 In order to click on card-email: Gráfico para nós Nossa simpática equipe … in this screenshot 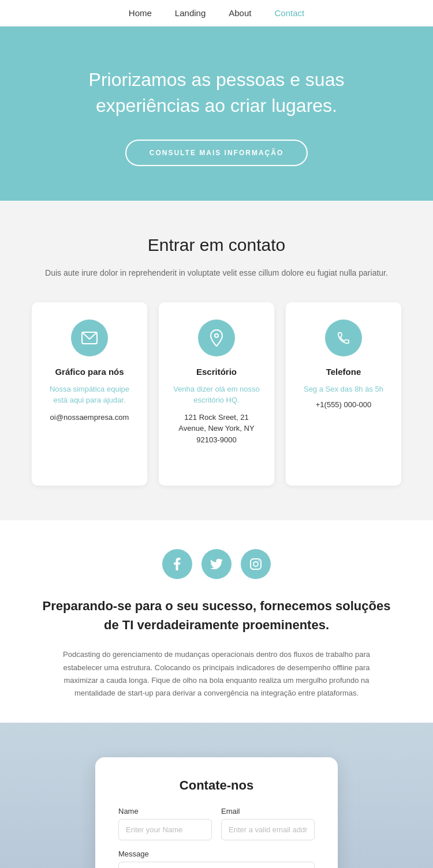, I will do `click(89, 394)`.